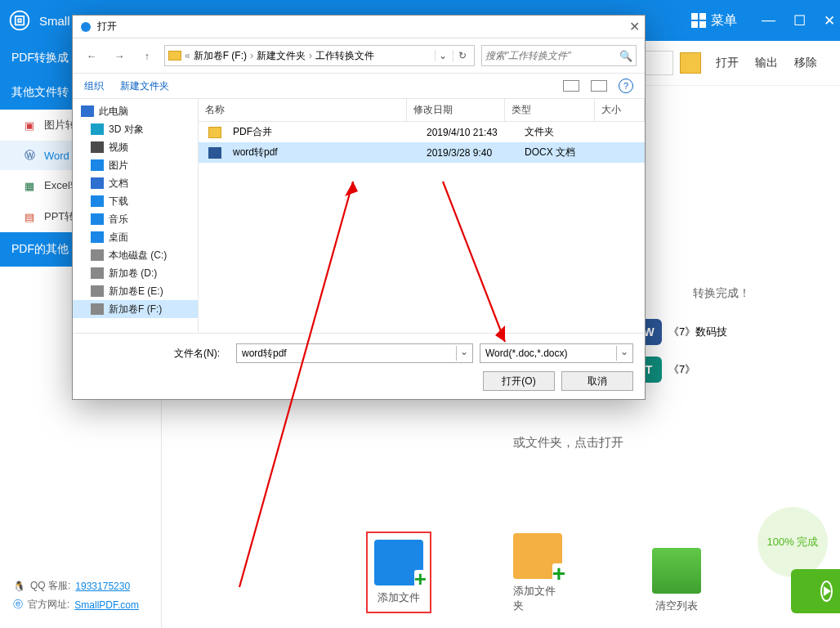 The width and height of the screenshot is (840, 628). What do you see at coordinates (20, 20) in the screenshot?
I see `app-logo` at bounding box center [20, 20].